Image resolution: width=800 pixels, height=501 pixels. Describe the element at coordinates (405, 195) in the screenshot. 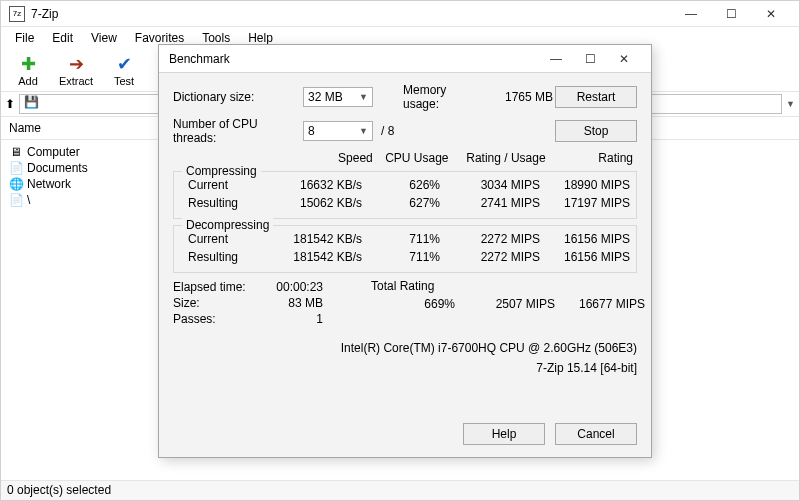

I see `compressing-group: Compressing Current 16632 KB/s 626% 3034…` at that location.